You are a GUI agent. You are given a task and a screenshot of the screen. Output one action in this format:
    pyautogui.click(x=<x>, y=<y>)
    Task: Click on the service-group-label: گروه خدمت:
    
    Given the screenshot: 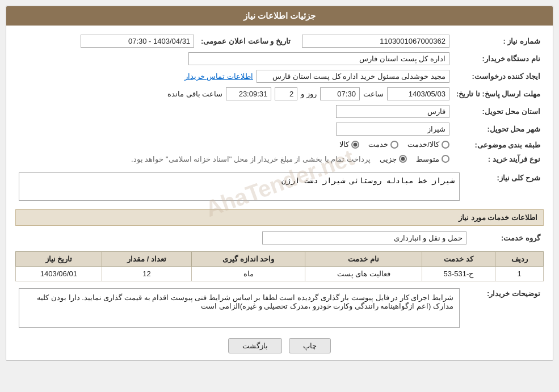 What is the action you would take?
    pyautogui.click(x=507, y=238)
    